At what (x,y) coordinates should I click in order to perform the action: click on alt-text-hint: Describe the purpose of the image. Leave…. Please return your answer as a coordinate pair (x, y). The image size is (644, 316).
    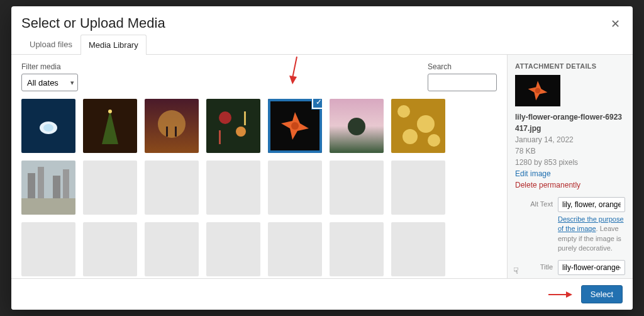
    Looking at the image, I should click on (591, 234).